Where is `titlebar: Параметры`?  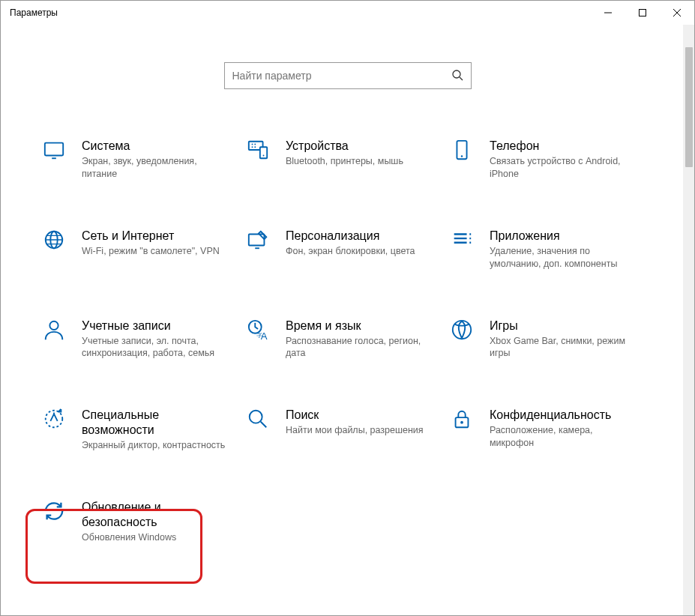
titlebar: Параметры is located at coordinates (348, 13).